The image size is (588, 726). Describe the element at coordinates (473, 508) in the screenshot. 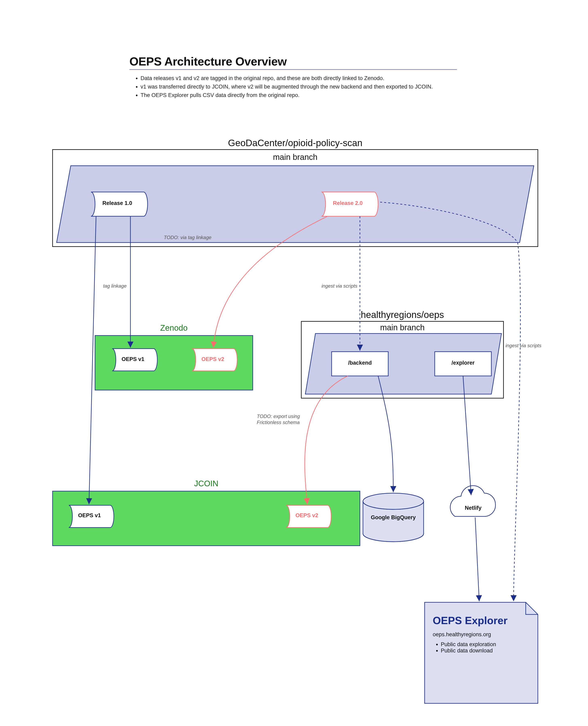

I see `netlify-label: Netlify` at that location.